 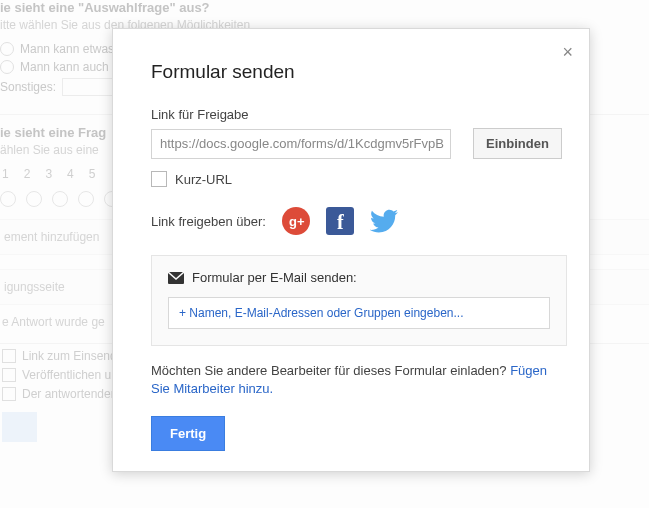 What do you see at coordinates (359, 300) in the screenshot?
I see `email-send-box: Formular per E-Mail senden: + Namen, E-M…` at bounding box center [359, 300].